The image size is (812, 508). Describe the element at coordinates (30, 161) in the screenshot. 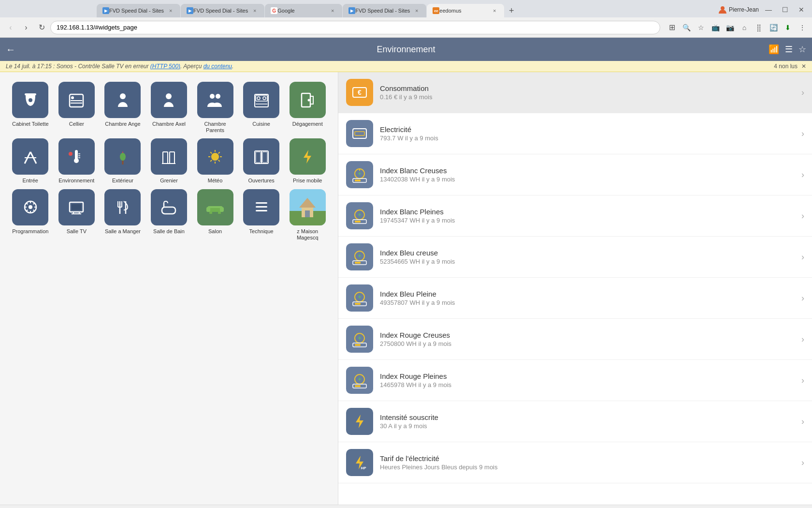

I see `room-entree: Entrée` at that location.